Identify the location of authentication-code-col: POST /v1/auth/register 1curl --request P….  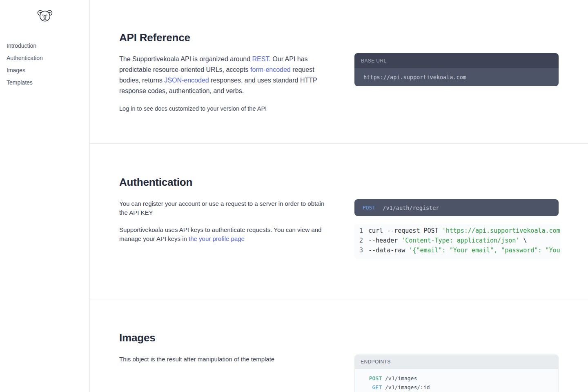
(457, 221).